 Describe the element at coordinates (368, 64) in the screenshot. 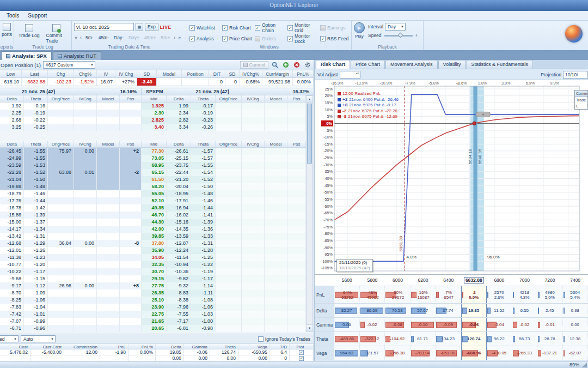

I see `tab-price-chart: Price Chart` at that location.